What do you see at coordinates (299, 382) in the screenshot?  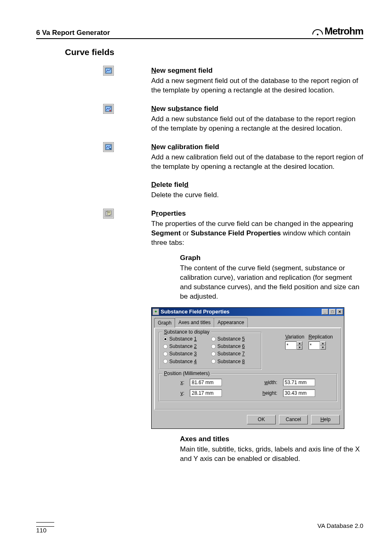 I see `width-field` at bounding box center [299, 382].